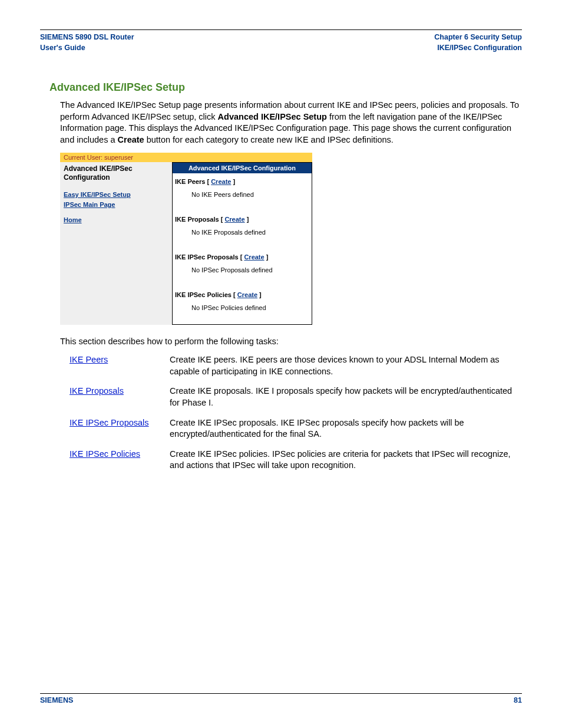  Describe the element at coordinates (197, 219) in the screenshot. I see `cfg-label: IKE Proposals` at that location.